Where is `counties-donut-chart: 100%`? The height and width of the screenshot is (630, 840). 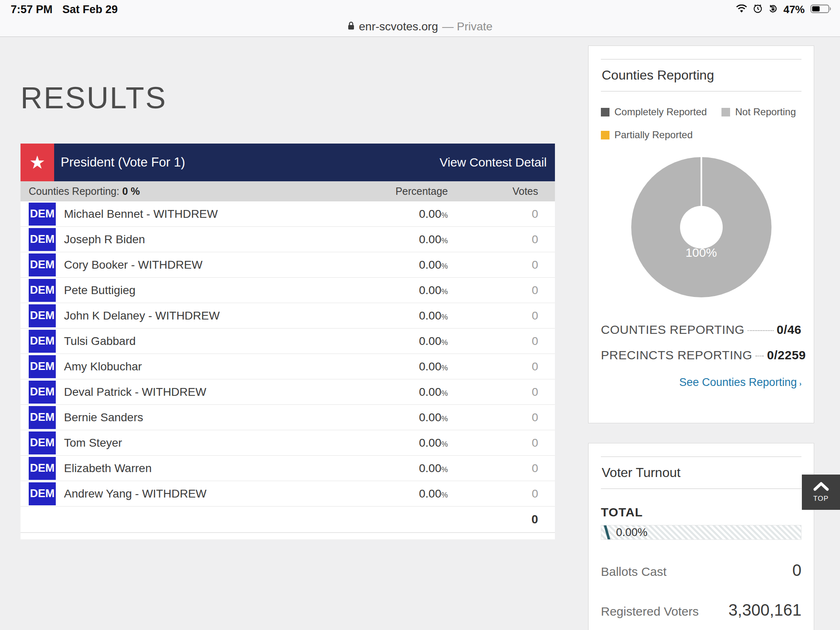 counties-donut-chart: 100% is located at coordinates (701, 227).